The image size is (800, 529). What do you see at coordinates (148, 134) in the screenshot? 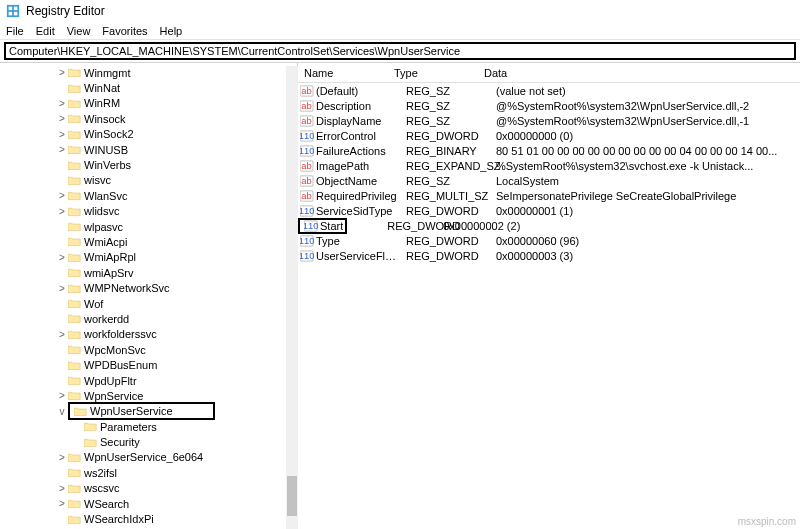
I see `tree-item: >WinSock2` at bounding box center [148, 134].